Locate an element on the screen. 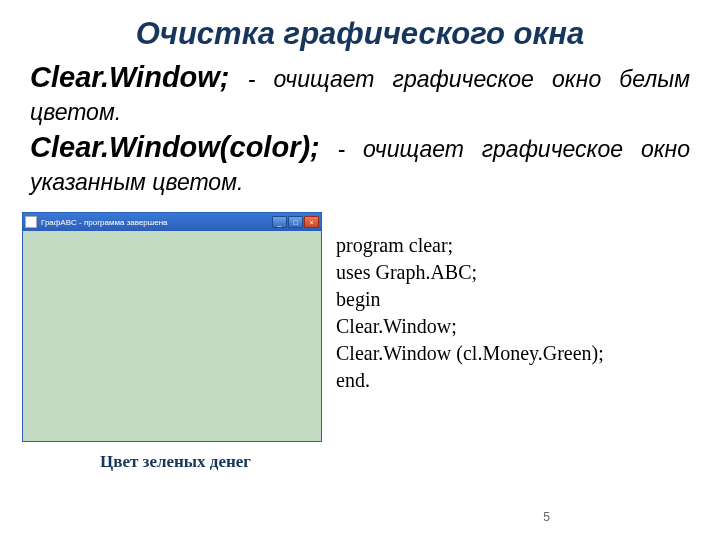  slide-title: Очистка графического окна is located at coordinates (360, 29).